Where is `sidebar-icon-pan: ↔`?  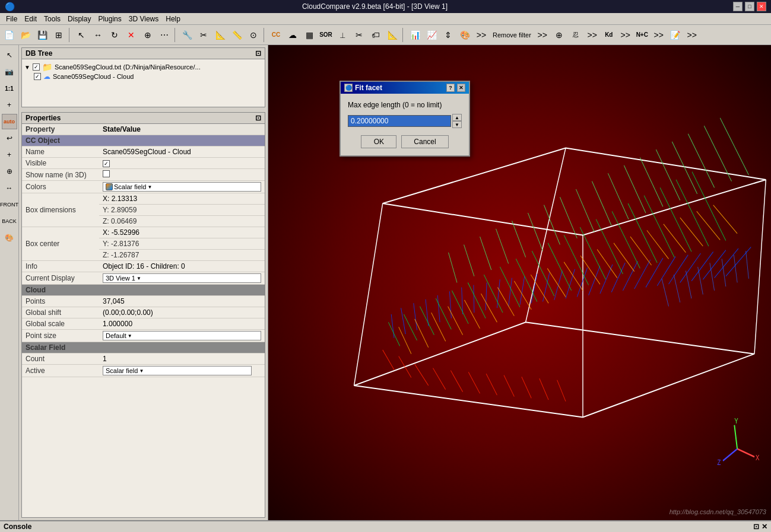
sidebar-icon-pan: ↔ is located at coordinates (9, 188).